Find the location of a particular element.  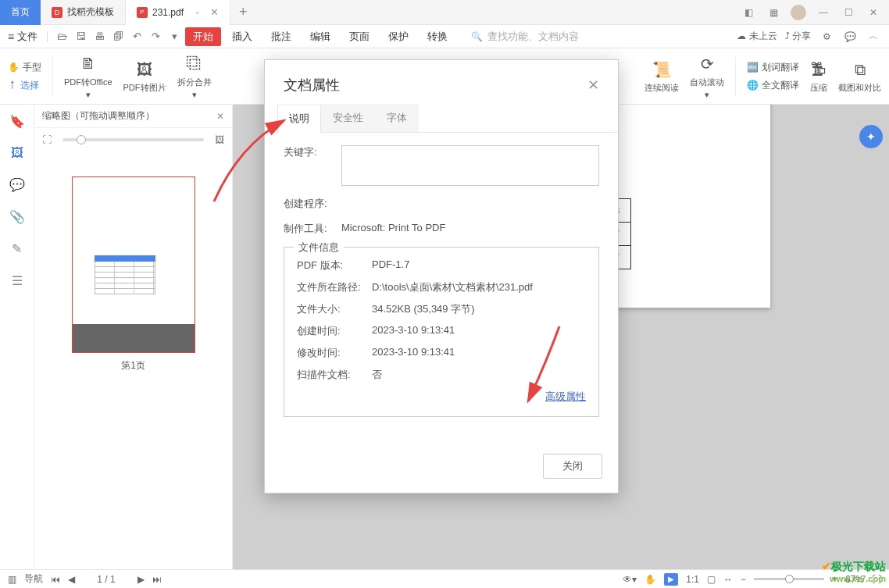

file-info-group: 文件信息 PDF 版本:PDF-1.7 文件所在路径:D:\tools\桌面\素… is located at coordinates (441, 332).